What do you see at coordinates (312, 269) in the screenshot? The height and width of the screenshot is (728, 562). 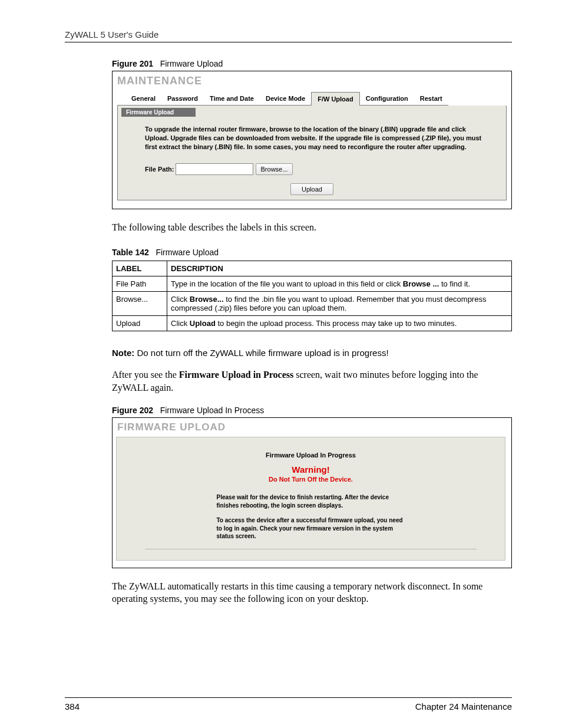 I see `table-header-row: LABEL DESCRIPTION` at bounding box center [312, 269].